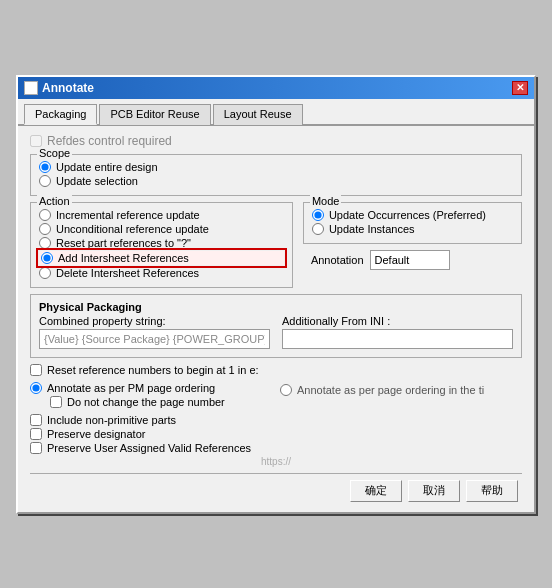  Describe the element at coordinates (276, 141) in the screenshot. I see `refdes-control-row: Refdes control required` at that location.